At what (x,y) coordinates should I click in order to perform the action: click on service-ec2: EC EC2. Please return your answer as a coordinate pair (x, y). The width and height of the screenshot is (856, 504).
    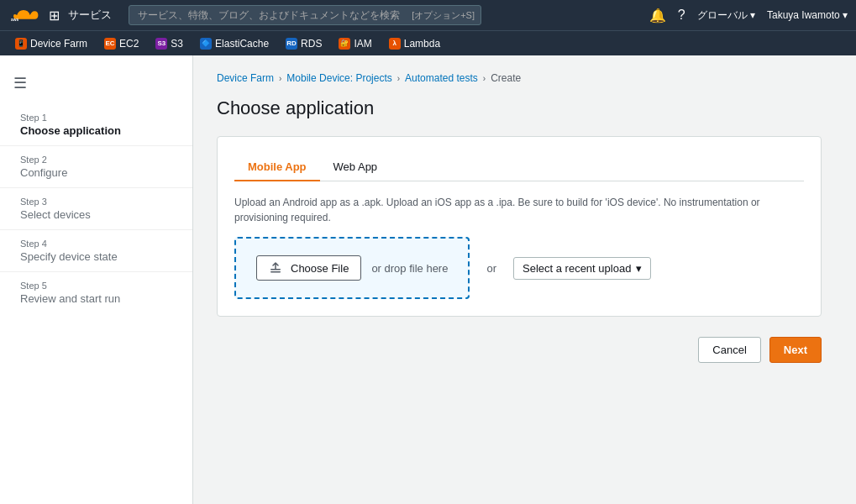
    Looking at the image, I should click on (121, 44).